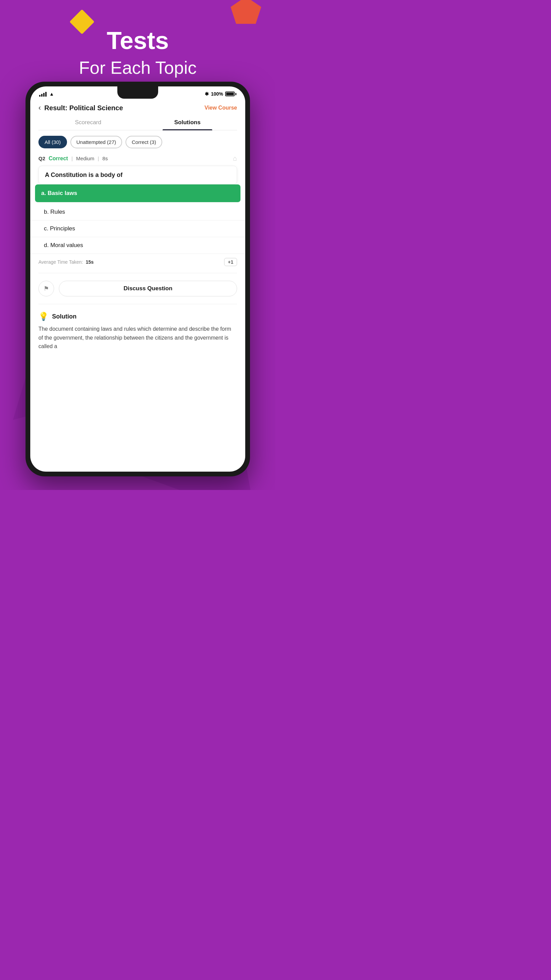 Image resolution: width=551 pixels, height=980 pixels. What do you see at coordinates (85, 158) in the screenshot?
I see `question-difficulty: Medium` at bounding box center [85, 158].